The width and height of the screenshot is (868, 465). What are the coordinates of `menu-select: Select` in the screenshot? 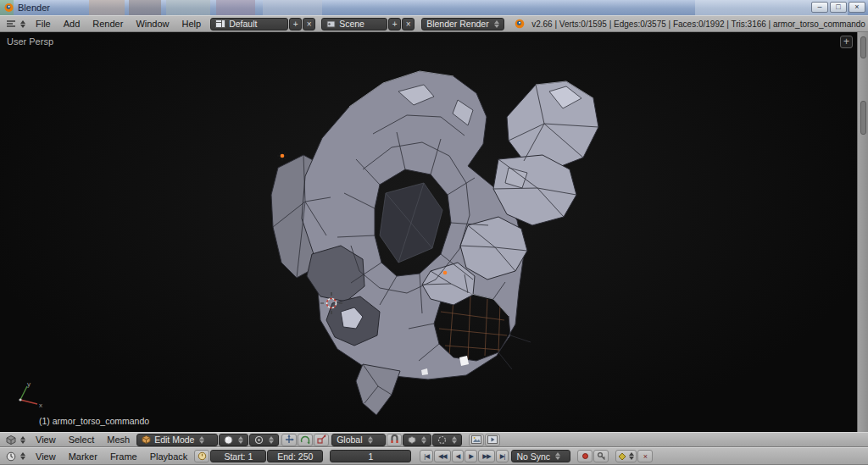 It's located at (81, 440).